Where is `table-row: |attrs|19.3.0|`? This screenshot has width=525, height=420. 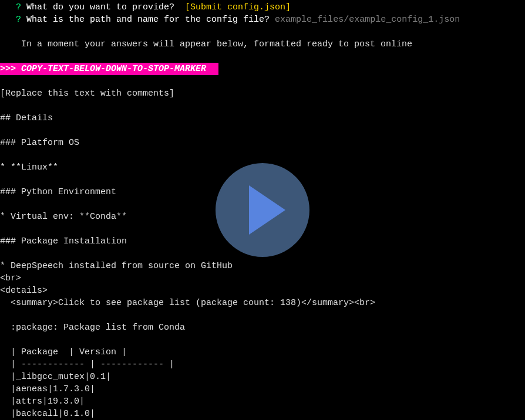 table-row: |attrs|19.3.0| is located at coordinates (262, 401).